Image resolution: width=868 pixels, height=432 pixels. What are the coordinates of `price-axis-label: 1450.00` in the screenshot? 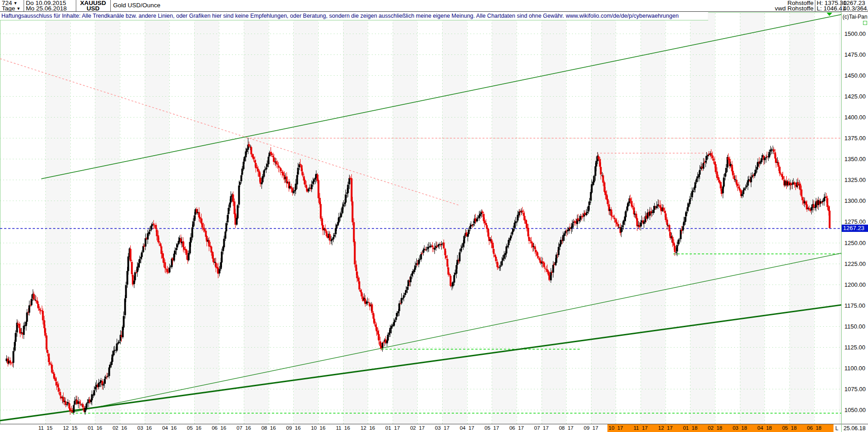 It's located at (856, 75).